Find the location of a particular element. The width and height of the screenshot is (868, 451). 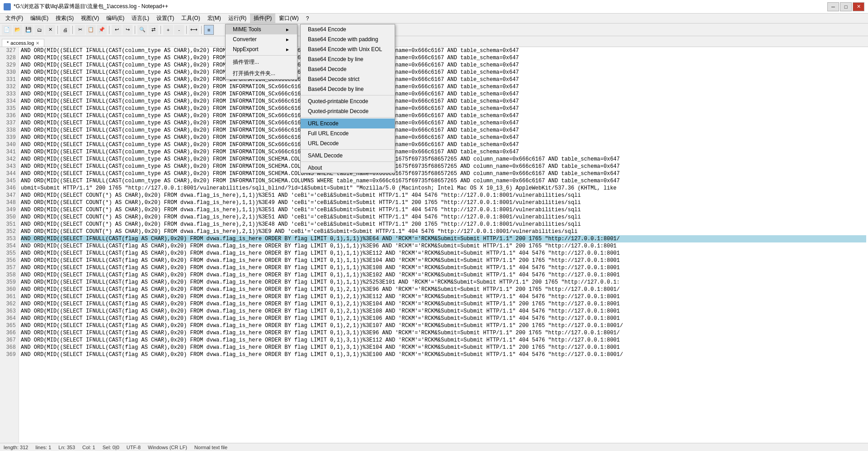

zoom-in-button: + is located at coordinates (168, 30).